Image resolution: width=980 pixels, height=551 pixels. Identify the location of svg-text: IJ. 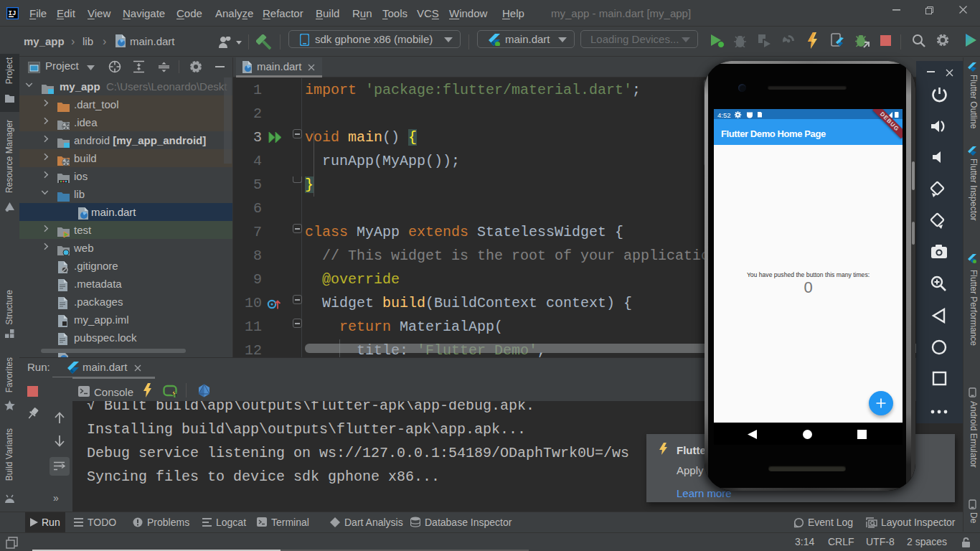
(13, 14).